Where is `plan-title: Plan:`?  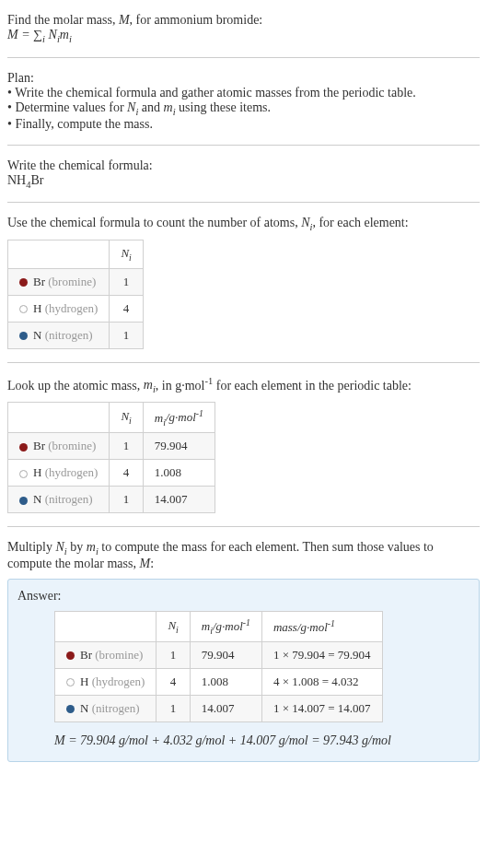 plan-title: Plan: is located at coordinates (243, 78).